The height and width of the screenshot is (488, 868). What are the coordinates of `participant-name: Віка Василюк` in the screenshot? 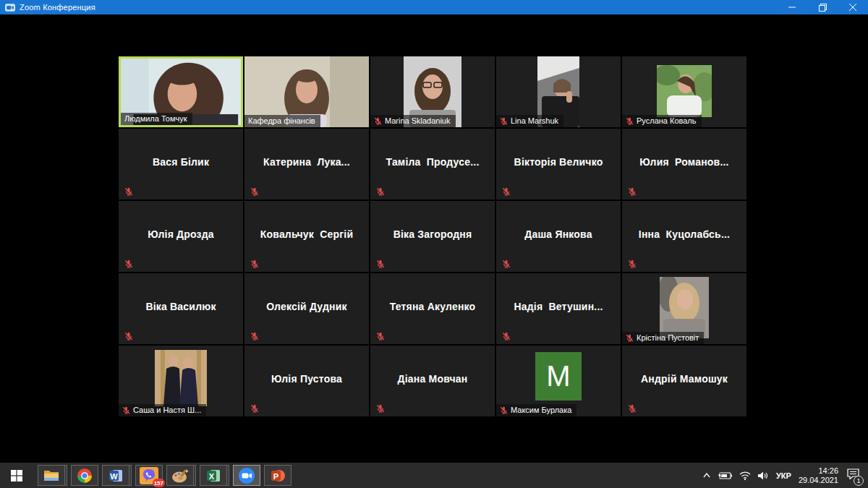 It's located at (181, 307).